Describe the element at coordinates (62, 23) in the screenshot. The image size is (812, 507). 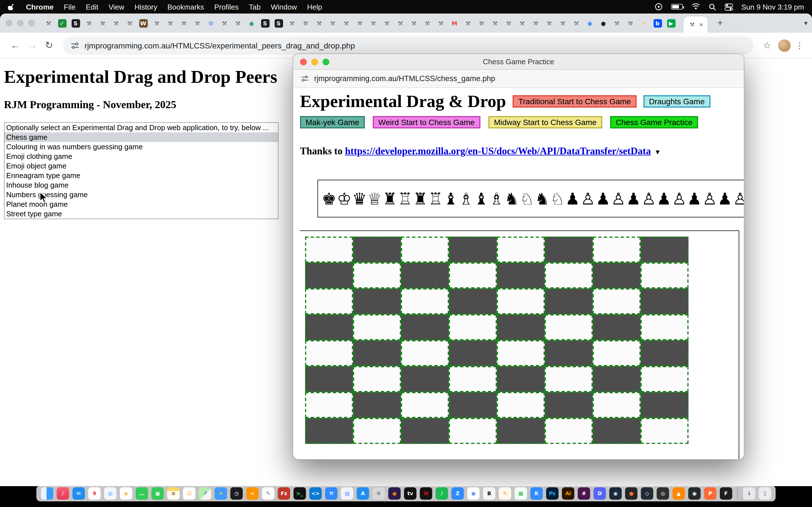
I see `browser-tab: ✓` at that location.